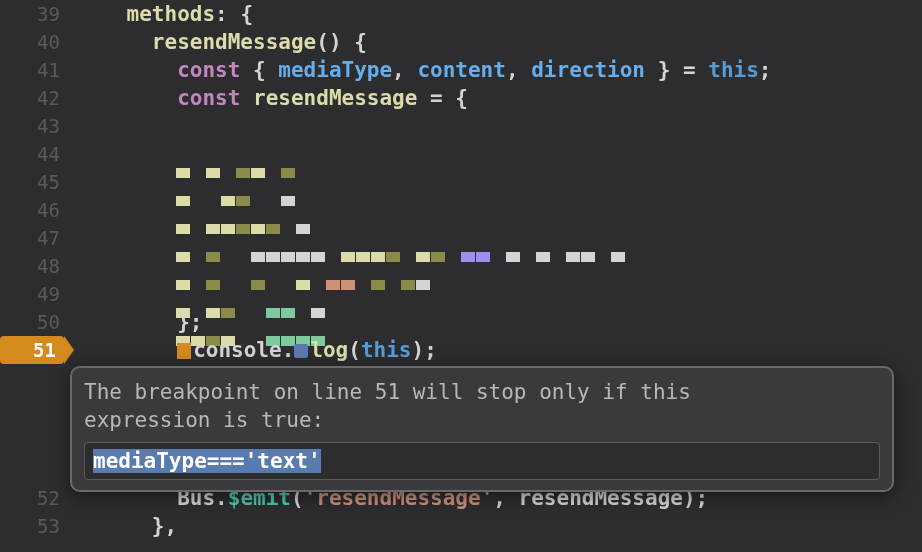 The height and width of the screenshot is (552, 922). What do you see at coordinates (30, 126) in the screenshot?
I see `line-number: 43` at bounding box center [30, 126].